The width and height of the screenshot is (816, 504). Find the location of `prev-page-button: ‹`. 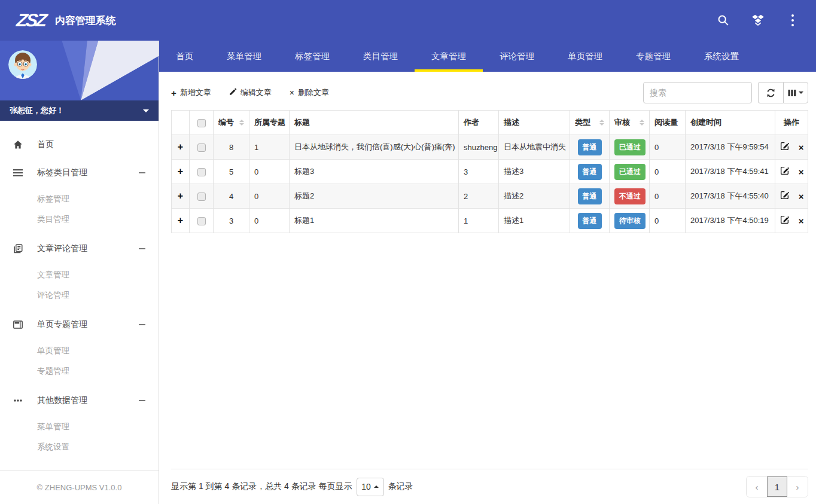

prev-page-button: ‹ is located at coordinates (757, 487).